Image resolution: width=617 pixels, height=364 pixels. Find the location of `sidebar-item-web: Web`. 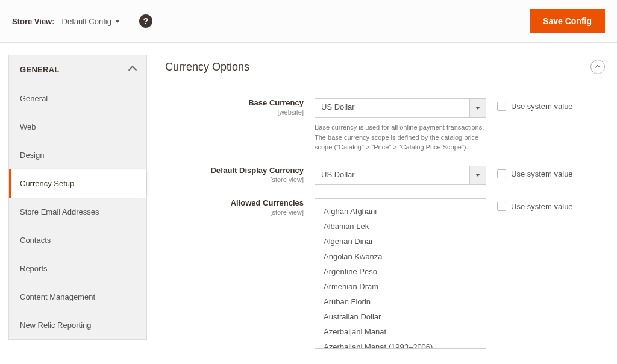

sidebar-item-web: Web is located at coordinates (78, 127).